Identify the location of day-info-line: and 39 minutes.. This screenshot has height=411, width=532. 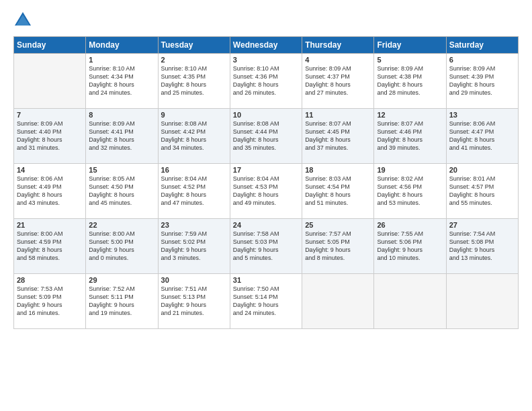
(410, 148).